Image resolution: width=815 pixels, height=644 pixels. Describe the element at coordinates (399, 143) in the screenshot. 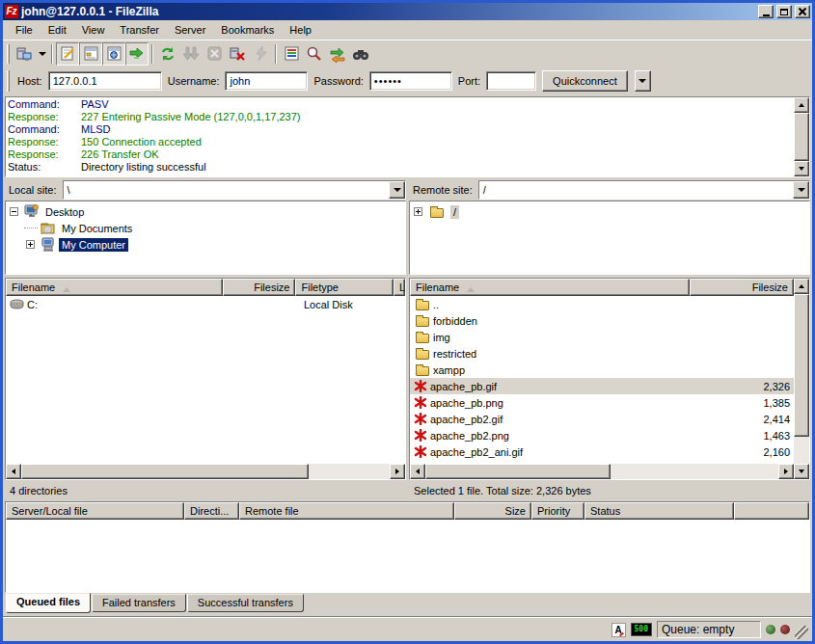

I see `log-line: Response:150 Connection accepted` at that location.